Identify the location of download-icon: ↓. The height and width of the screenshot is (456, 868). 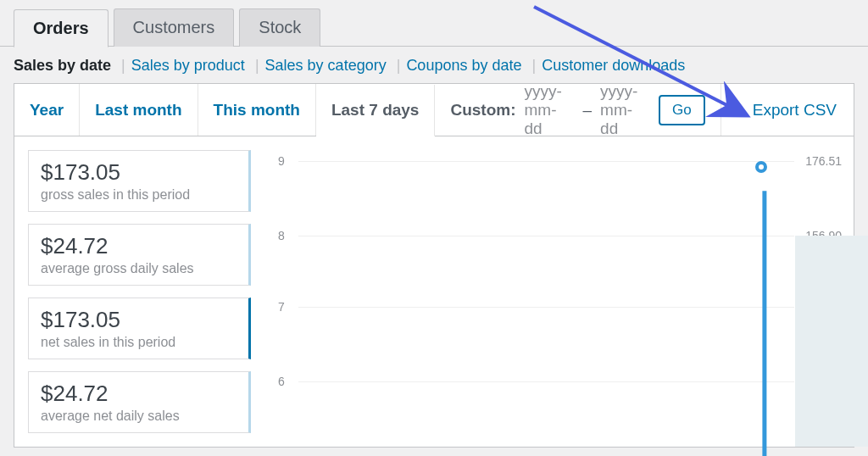
(743, 110).